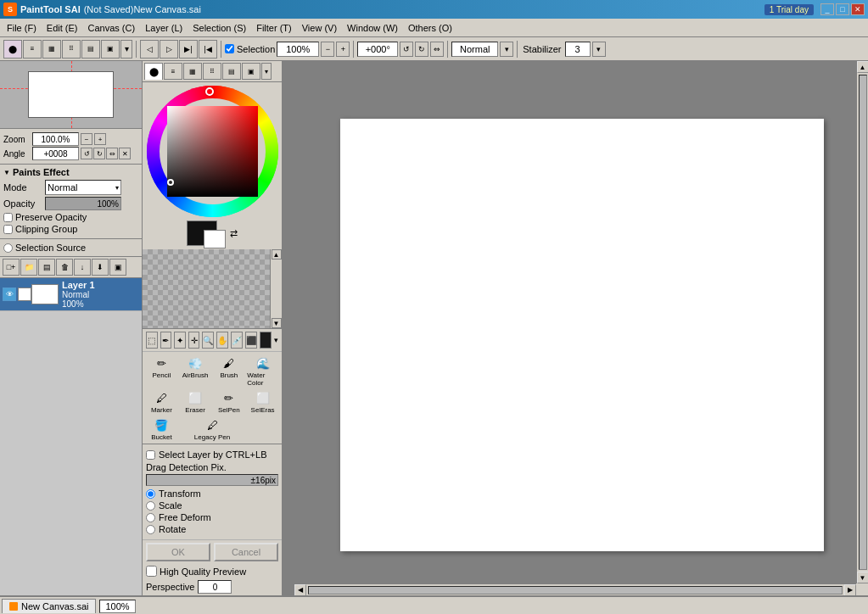 The image size is (868, 614). I want to click on color-tab-hsv: ≡, so click(173, 71).